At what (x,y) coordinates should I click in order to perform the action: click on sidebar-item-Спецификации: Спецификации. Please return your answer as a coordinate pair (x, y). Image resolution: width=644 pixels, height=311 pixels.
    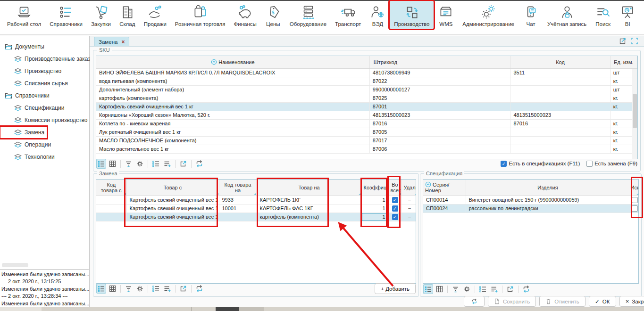
    Looking at the image, I should click on (44, 108).